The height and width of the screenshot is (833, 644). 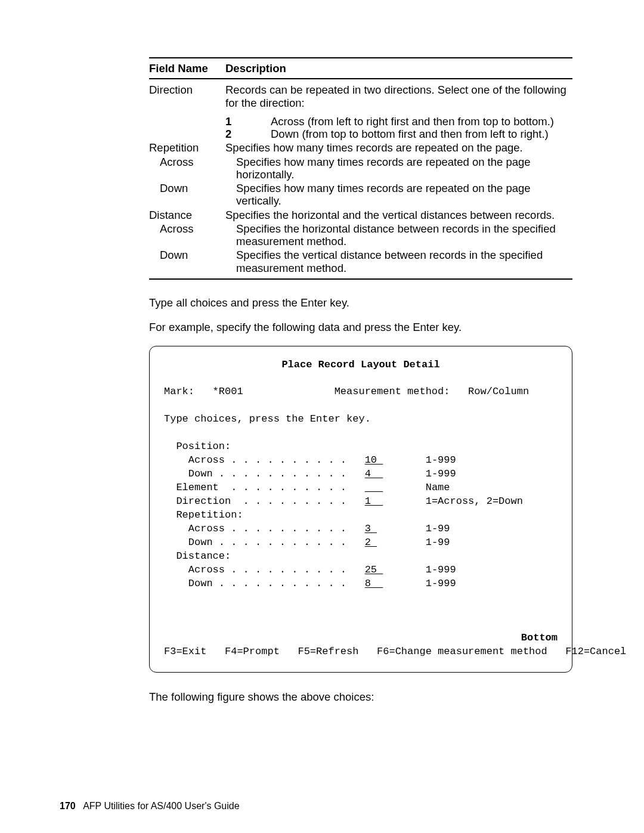 What do you see at coordinates (193, 162) in the screenshot?
I see `field-rep-across: Across` at bounding box center [193, 162].